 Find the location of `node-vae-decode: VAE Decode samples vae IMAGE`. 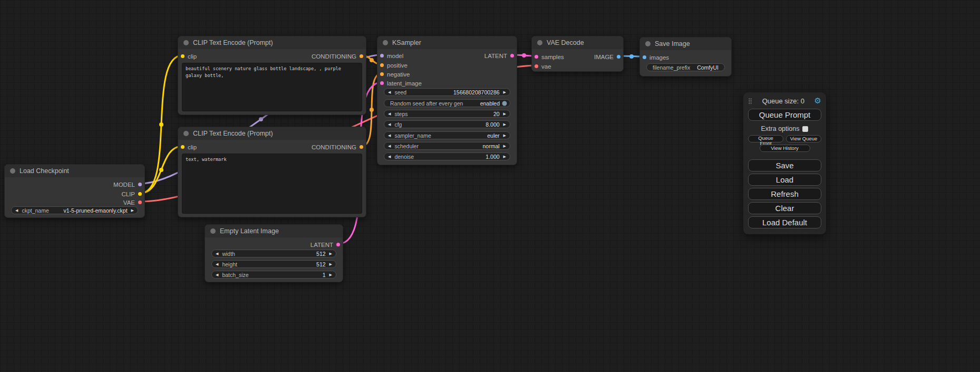

node-vae-decode: VAE Decode samples vae IMAGE is located at coordinates (578, 54).